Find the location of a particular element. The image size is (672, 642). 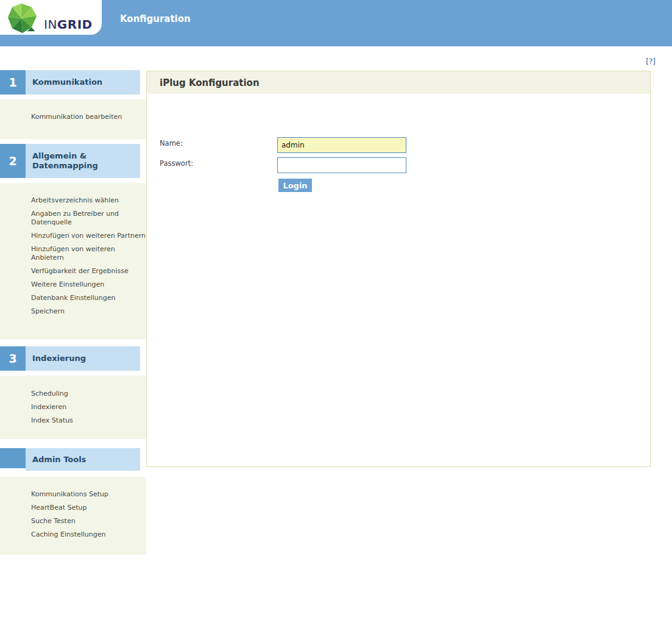

sidebar-link: HeartBeat Setup is located at coordinates (89, 508).